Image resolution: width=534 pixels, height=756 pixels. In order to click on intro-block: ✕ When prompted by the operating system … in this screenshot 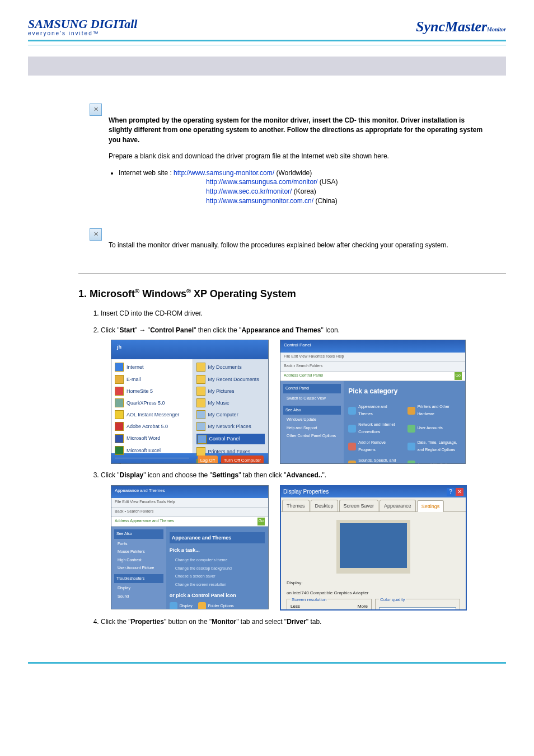, I will do `click(289, 128)`.